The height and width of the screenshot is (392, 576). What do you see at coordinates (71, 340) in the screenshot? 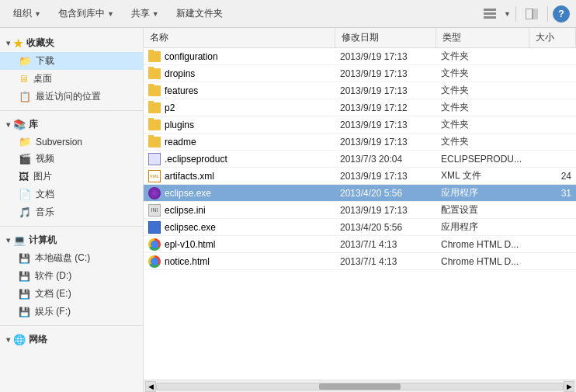
I see `network-section: ▾ 🌐 网络` at bounding box center [71, 340].